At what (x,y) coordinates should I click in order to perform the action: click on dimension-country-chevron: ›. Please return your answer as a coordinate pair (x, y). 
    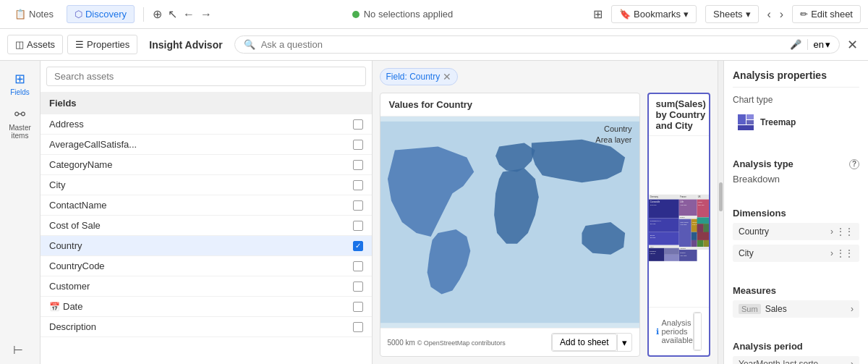
    Looking at the image, I should click on (832, 232).